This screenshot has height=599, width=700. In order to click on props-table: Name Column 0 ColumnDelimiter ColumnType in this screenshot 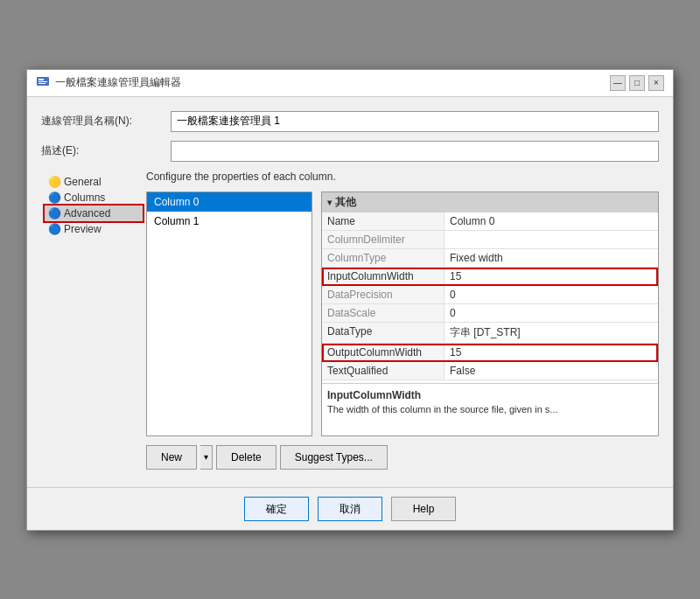, I will do `click(490, 297)`.